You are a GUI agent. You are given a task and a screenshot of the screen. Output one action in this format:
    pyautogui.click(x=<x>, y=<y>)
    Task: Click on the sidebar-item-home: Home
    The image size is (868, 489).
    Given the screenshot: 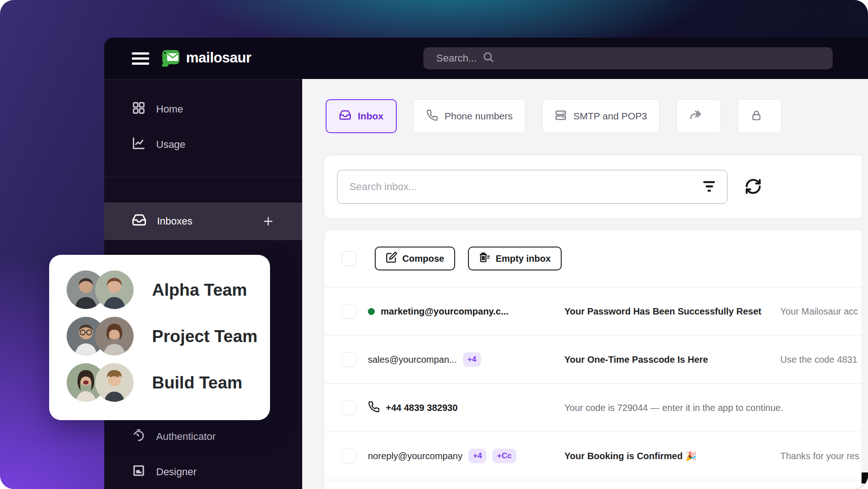 What is the action you would take?
    pyautogui.click(x=203, y=109)
    